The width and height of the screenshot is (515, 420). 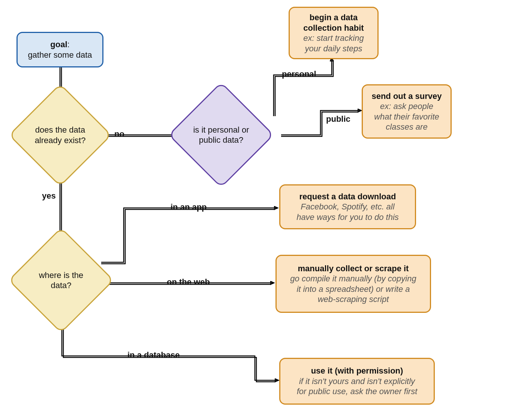 What do you see at coordinates (353, 284) in the screenshot?
I see `node-scrape: manually collect or scrape it go compile…` at bounding box center [353, 284].